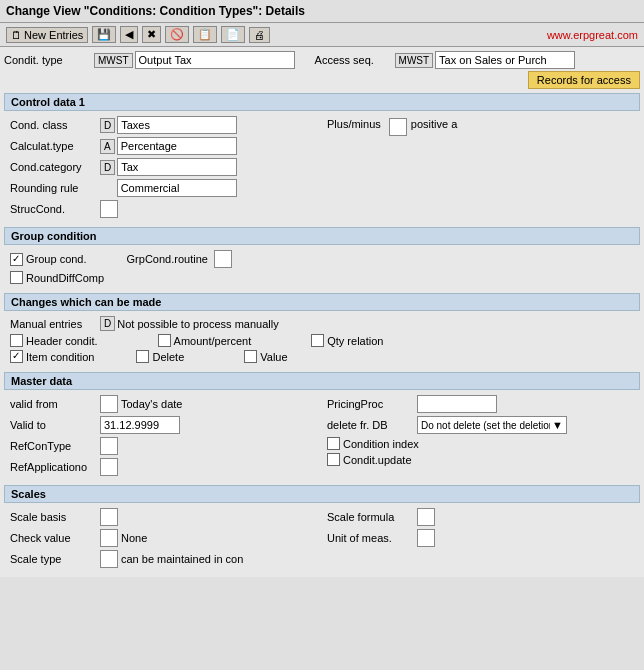 This screenshot has width=644, height=670. Describe the element at coordinates (142, 356) in the screenshot. I see `delete-checkbox` at that location.